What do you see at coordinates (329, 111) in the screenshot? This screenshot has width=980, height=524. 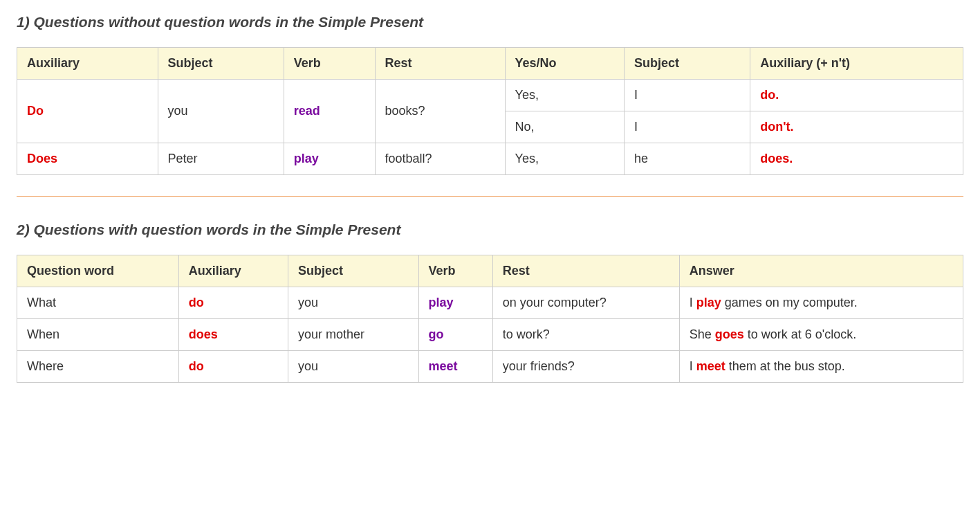 I see `t1-r1-verb: read` at bounding box center [329, 111].